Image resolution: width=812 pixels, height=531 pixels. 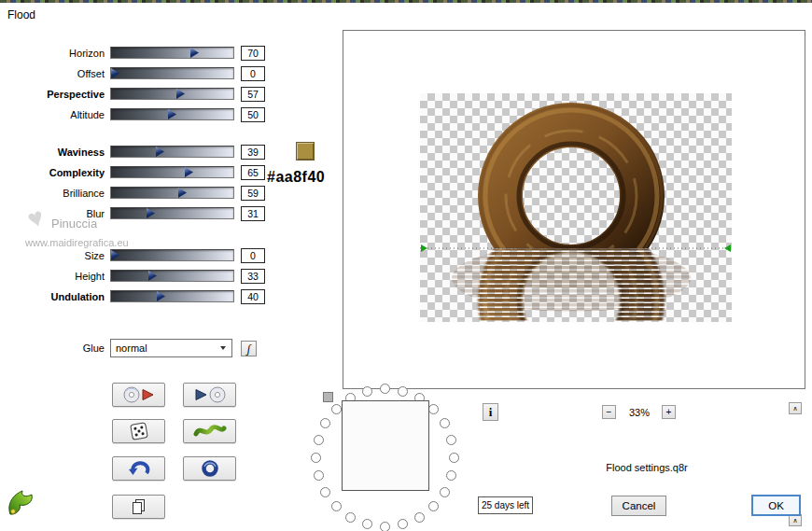 What do you see at coordinates (140, 257) in the screenshot?
I see `slider-row-size: Size` at bounding box center [140, 257].